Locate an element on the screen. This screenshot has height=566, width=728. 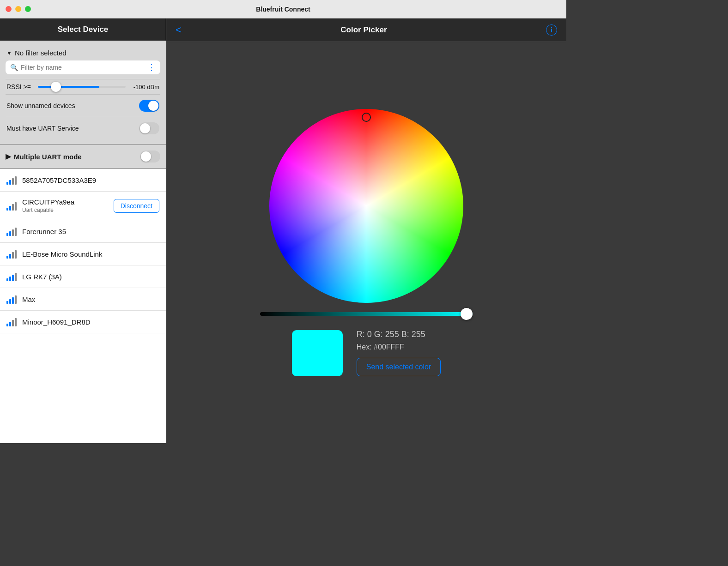
send-color-button: Send selected color is located at coordinates (399, 367).